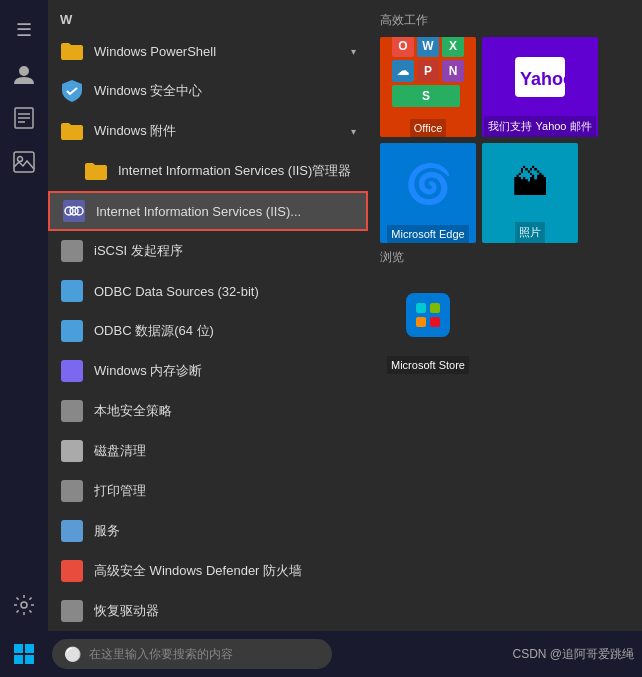  Describe the element at coordinates (120, 451) in the screenshot. I see `app-name-disk-mgmt: 磁盘清理` at that location.